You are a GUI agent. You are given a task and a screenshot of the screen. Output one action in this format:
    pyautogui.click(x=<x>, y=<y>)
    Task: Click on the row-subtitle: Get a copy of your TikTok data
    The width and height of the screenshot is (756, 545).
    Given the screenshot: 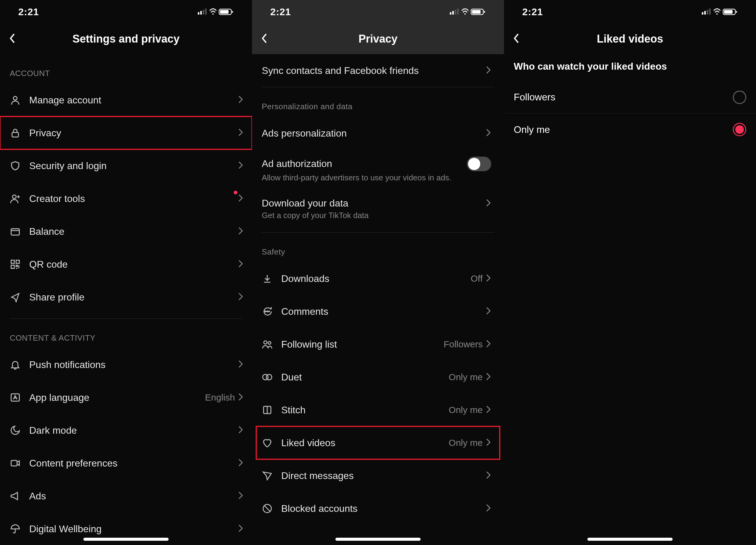 What is the action you would take?
    pyautogui.click(x=377, y=216)
    